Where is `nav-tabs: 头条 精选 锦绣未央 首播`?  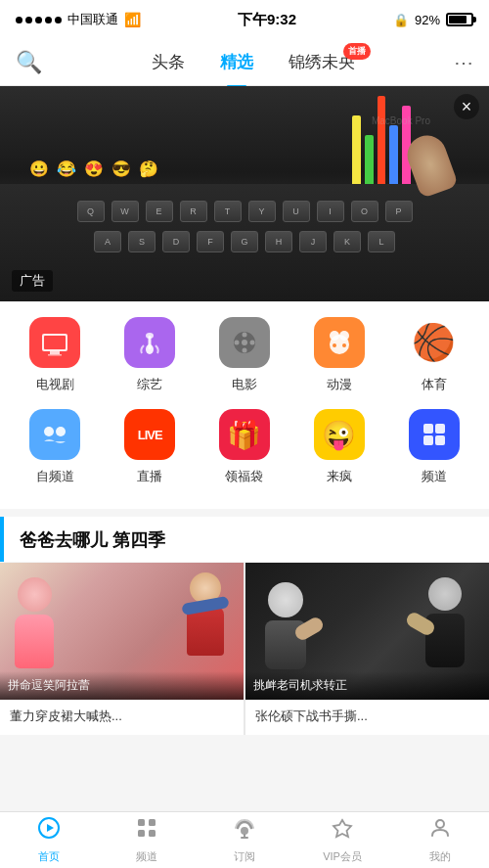
nav-tabs: 头条 精选 锦绣未央 首播 is located at coordinates (252, 63).